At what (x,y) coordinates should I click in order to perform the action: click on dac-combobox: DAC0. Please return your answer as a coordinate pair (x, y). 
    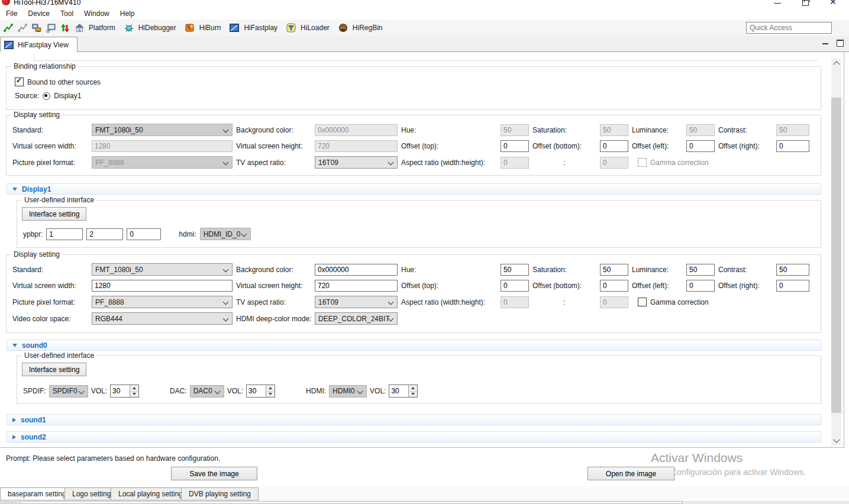
    Looking at the image, I should click on (207, 392).